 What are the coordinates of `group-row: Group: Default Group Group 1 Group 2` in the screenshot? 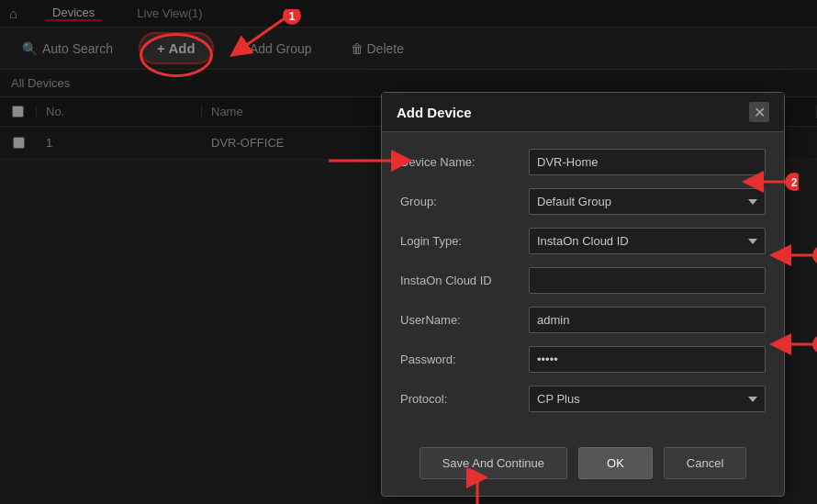 It's located at (583, 202).